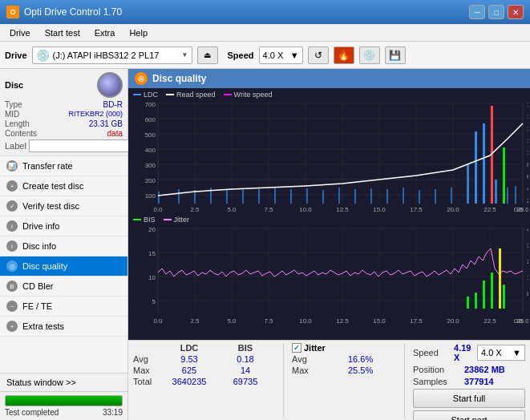  Describe the element at coordinates (64, 112) in the screenshot. I see `disc-panel: Disc Type BD-R MID RITEKBR2 (000) Length…` at that location.